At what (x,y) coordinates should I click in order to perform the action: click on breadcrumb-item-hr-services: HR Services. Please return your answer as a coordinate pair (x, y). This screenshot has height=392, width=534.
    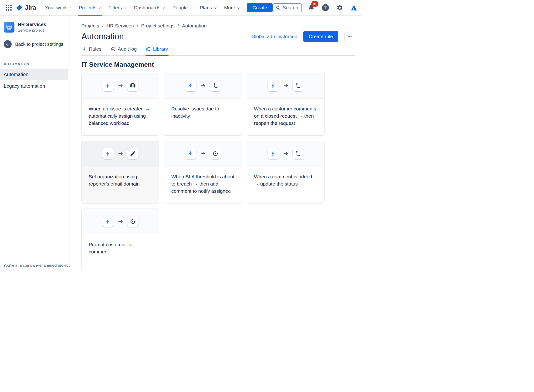
    Looking at the image, I should click on (120, 26).